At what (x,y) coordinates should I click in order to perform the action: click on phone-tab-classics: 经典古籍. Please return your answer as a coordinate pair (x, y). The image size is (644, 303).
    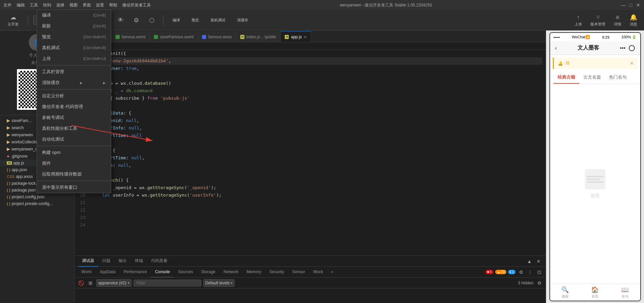
    Looking at the image, I should click on (566, 78).